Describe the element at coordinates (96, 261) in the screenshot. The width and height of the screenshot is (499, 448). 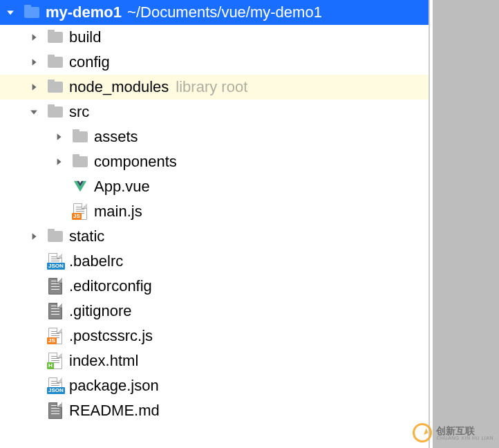
I see `item-label: .babelrc` at that location.